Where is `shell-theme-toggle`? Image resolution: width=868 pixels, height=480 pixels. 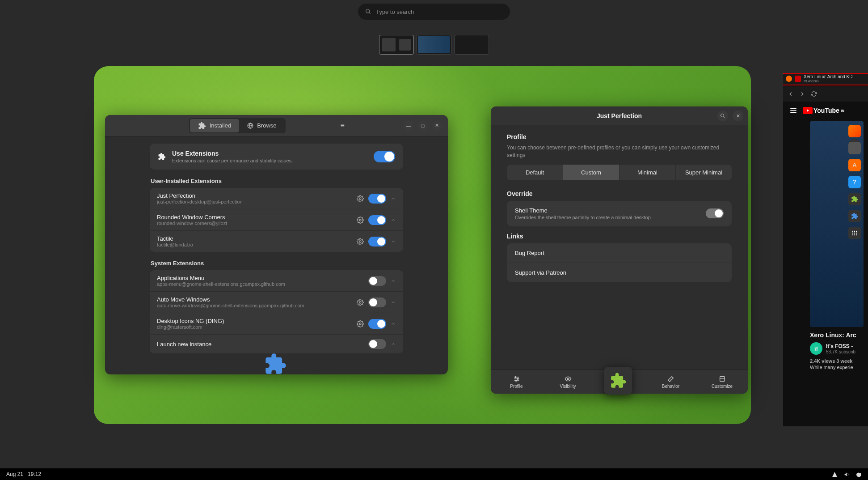 shell-theme-toggle is located at coordinates (715, 213).